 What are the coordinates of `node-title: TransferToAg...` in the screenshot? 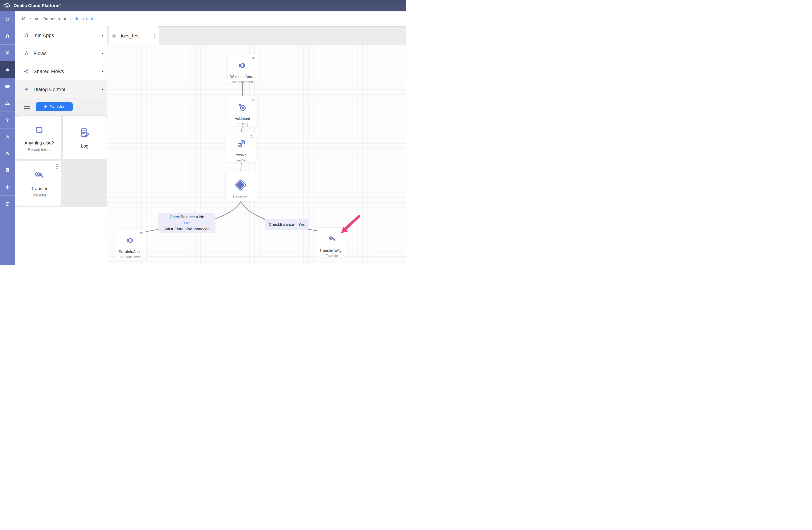 It's located at (332, 250).